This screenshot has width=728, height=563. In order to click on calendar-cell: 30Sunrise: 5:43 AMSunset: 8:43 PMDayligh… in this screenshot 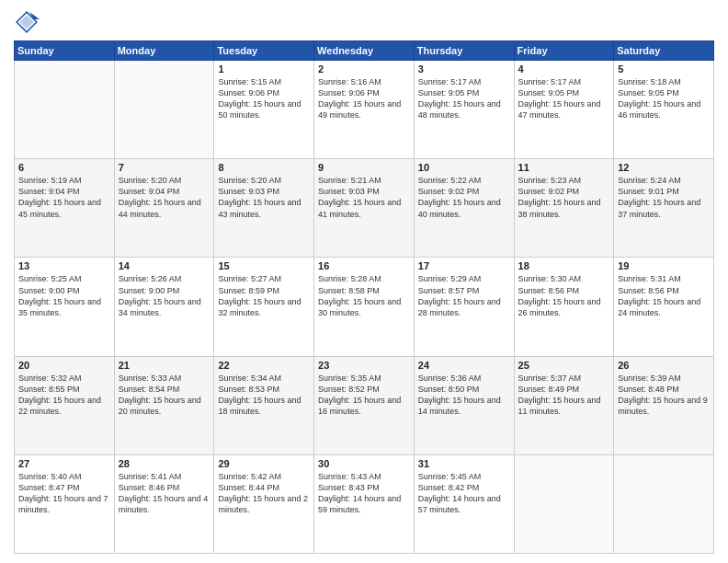, I will do `click(364, 504)`.